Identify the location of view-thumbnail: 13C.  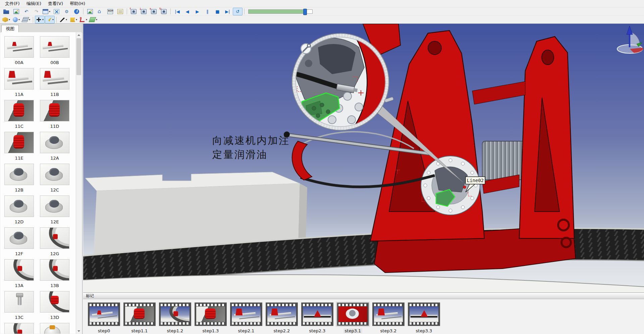
(19, 307).